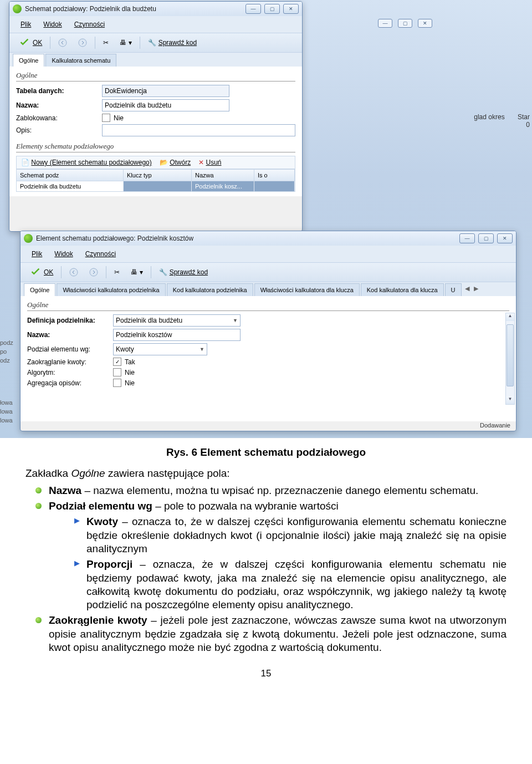  I want to click on col-schemat: Schemat podz, so click(70, 175).